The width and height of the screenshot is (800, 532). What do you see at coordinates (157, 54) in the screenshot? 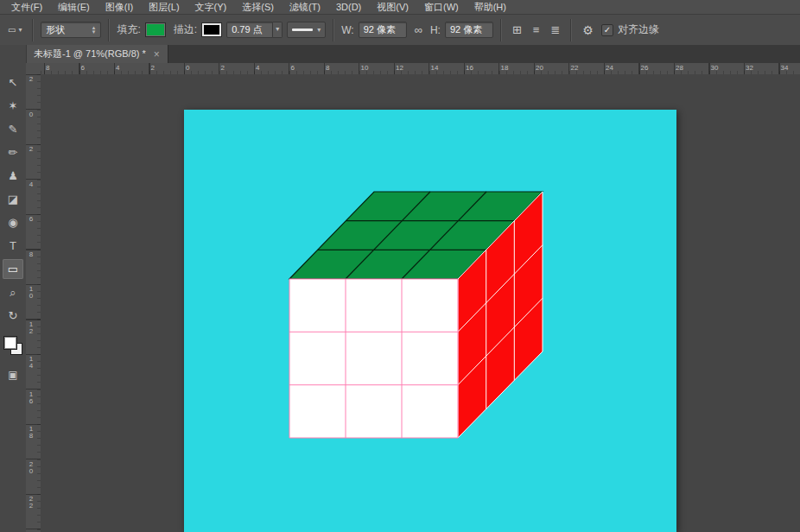
I see `close-icon: ×` at bounding box center [157, 54].